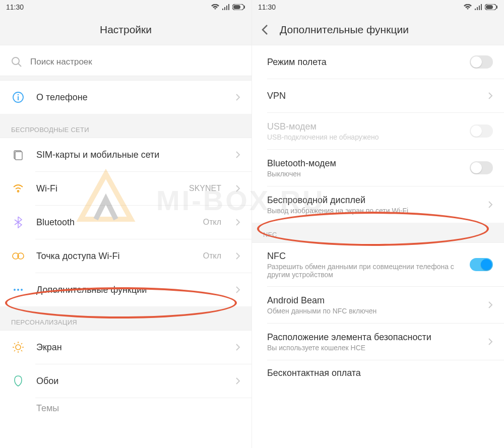 This screenshot has height=448, width=504. What do you see at coordinates (18, 290) in the screenshot?
I see `more-icon` at bounding box center [18, 290].